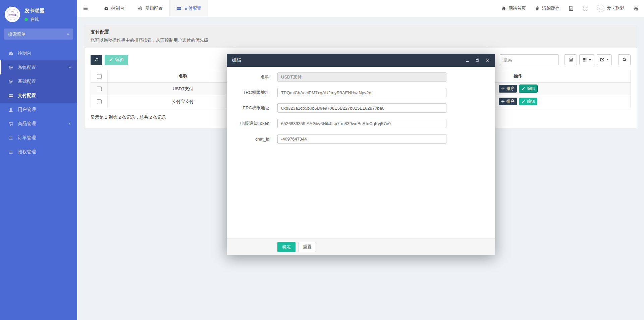  Describe the element at coordinates (11, 96) in the screenshot. I see `card-icon` at that location.